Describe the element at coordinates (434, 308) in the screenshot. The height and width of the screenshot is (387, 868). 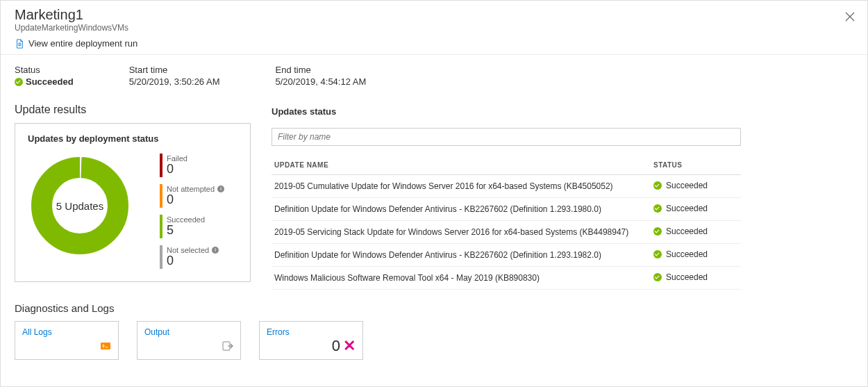
I see `diagnostics-heading: Diagnostics and Logs` at that location.